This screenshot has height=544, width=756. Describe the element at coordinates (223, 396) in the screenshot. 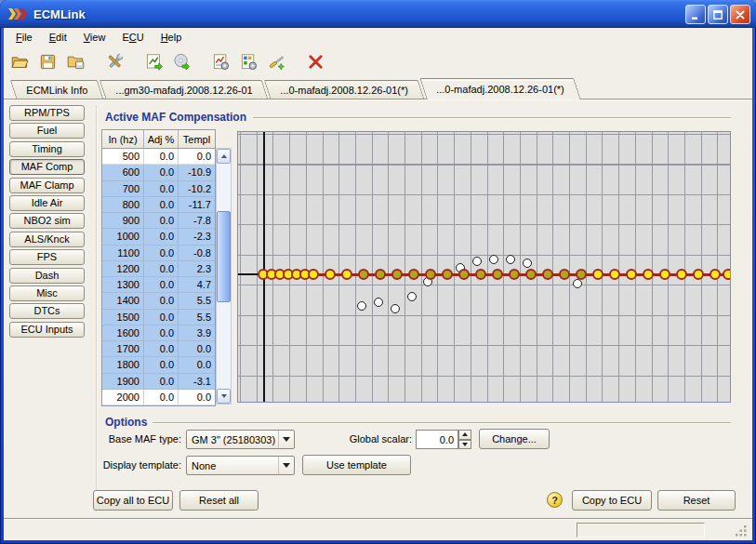

I see `scroll-down-button` at that location.